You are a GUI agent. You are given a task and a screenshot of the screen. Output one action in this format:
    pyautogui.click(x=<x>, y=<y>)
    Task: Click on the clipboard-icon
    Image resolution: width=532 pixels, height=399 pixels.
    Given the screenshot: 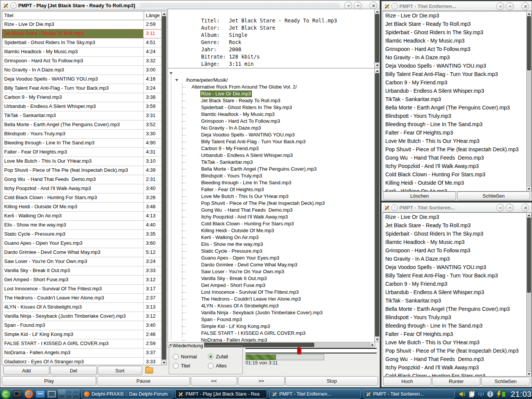 What is the action you would take?
    pyautogui.click(x=472, y=394)
    